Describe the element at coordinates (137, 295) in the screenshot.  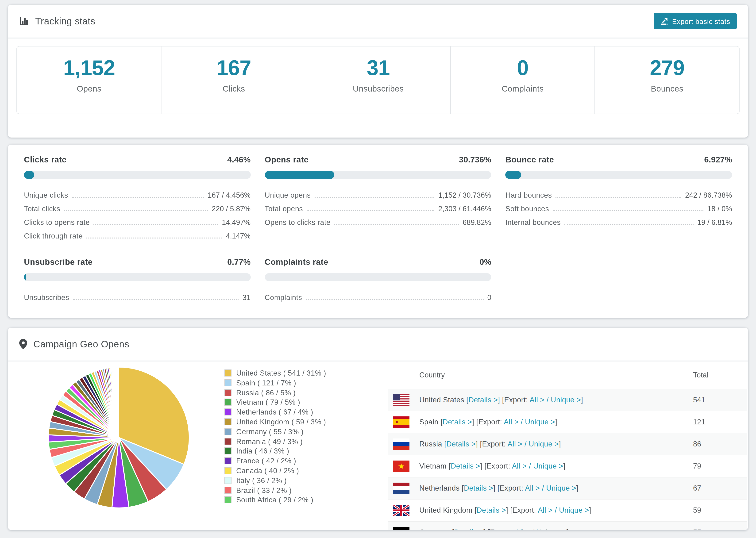
I see `rate-rows: Unsubscribes 31` at that location.